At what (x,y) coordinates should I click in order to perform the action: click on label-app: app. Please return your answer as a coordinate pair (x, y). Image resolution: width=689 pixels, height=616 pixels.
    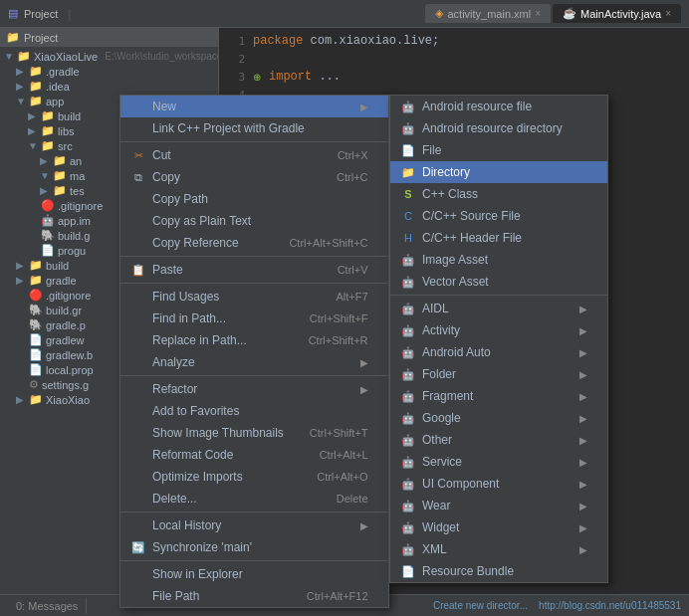
    Looking at the image, I should click on (55, 102).